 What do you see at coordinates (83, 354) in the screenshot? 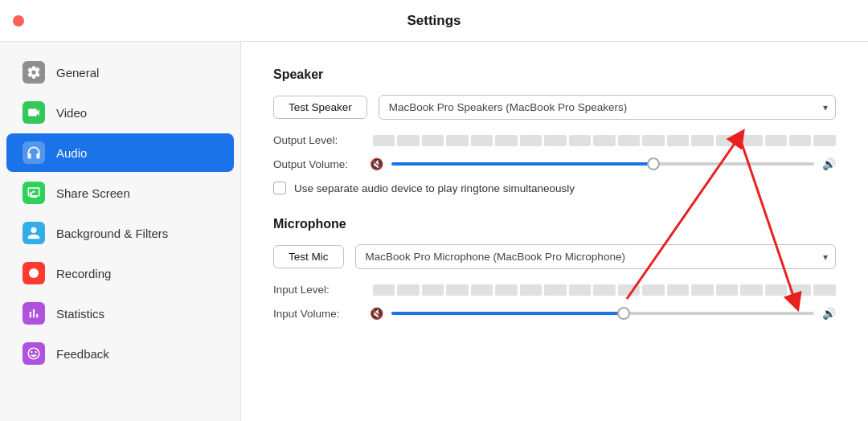
I see `sidebar-item-label: Feedback` at bounding box center [83, 354].